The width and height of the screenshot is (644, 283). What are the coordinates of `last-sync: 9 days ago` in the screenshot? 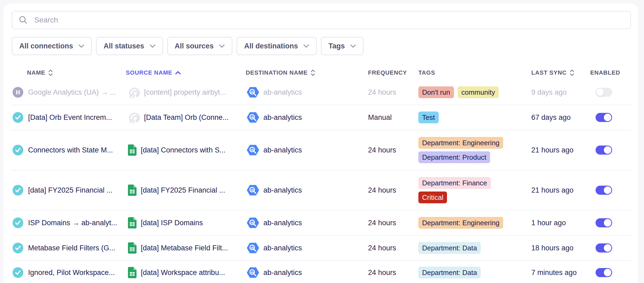 It's located at (549, 93).